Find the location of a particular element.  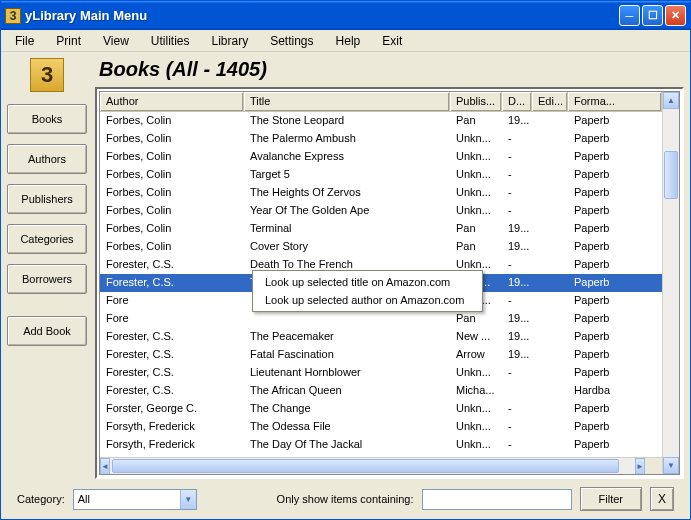

table-row: Forbes, ColinThe Stone LeopardPan19...Pa… is located at coordinates (381, 121).